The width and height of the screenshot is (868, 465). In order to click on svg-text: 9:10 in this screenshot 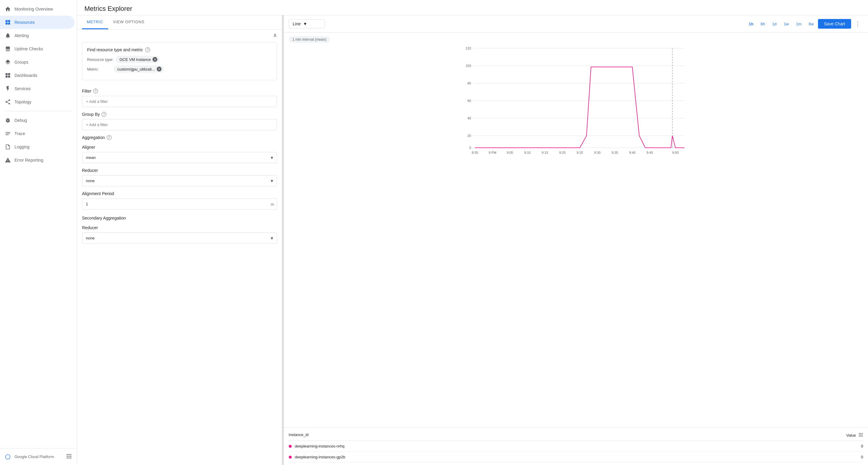, I will do `click(527, 152)`.